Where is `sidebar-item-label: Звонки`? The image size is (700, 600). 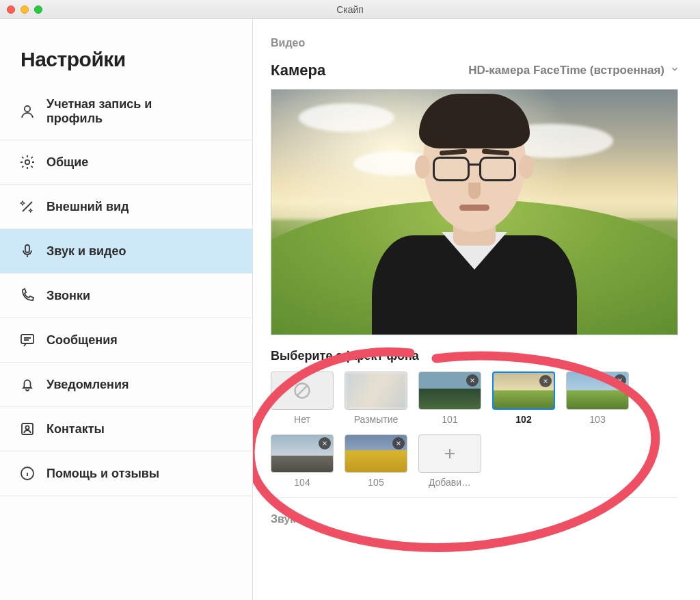 sidebar-item-label: Звонки is located at coordinates (68, 296).